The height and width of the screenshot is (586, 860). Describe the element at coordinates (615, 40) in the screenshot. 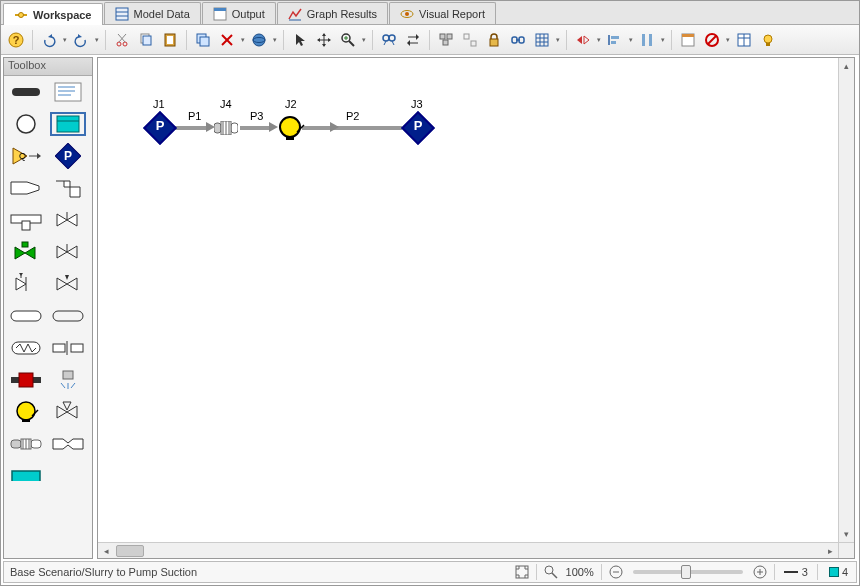

I see `align-icon` at that location.